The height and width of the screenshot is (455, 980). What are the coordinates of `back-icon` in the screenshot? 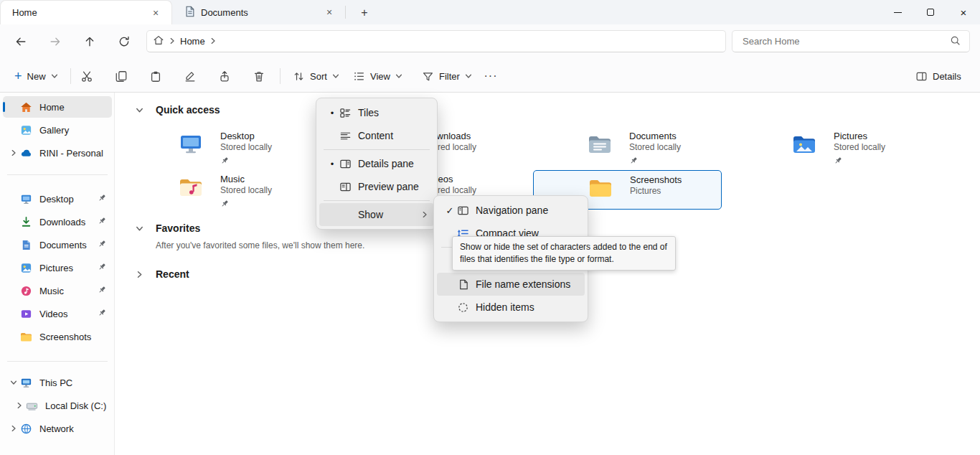 It's located at (21, 42).